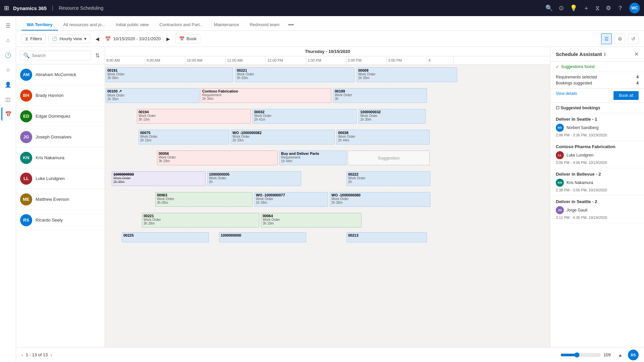 This screenshot has height=362, width=644. What do you see at coordinates (389, 158) in the screenshot?
I see `suggestion-block: Suggestion` at bounding box center [389, 158].